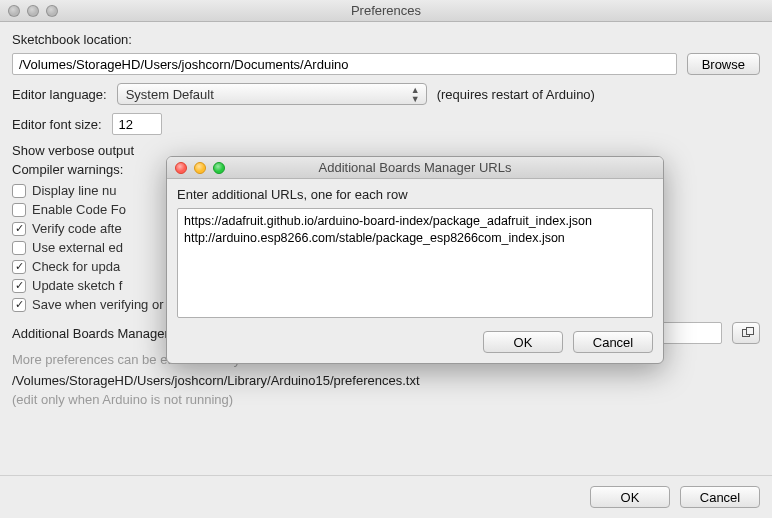 This screenshot has height=518, width=772. What do you see at coordinates (137, 124) in the screenshot?
I see `editor-font-size-input` at bounding box center [137, 124].